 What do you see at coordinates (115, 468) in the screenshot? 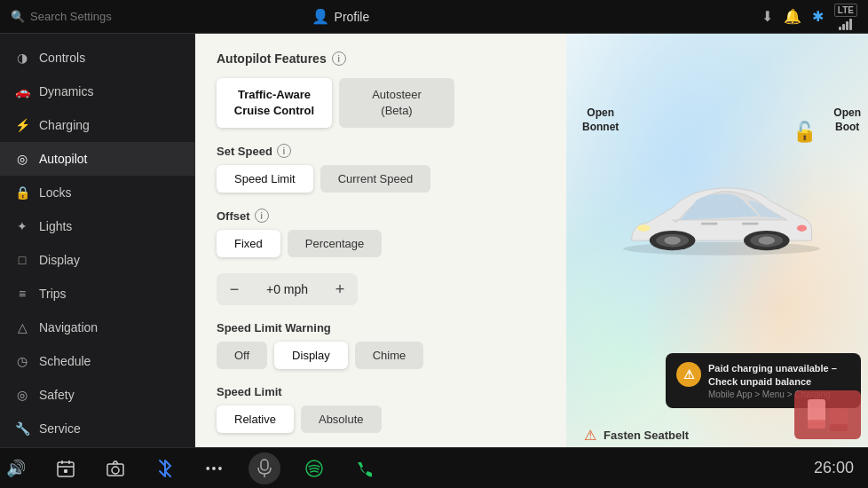
I see `camera-icon` at bounding box center [115, 468].